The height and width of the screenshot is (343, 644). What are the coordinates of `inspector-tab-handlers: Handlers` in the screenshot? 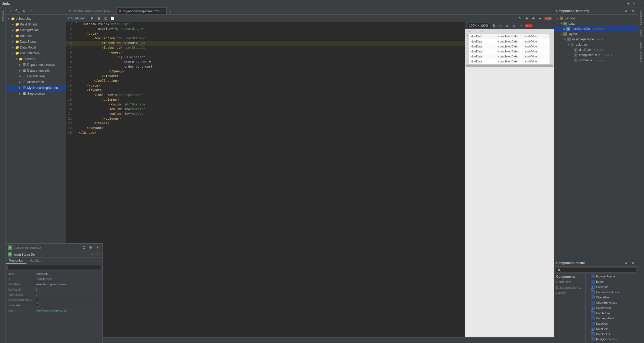 It's located at (36, 261).